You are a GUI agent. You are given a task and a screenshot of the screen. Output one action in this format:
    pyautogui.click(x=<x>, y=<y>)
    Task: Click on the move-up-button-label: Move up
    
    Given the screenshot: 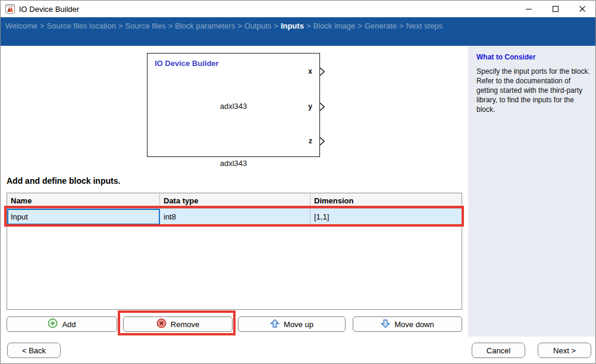 What is the action you would take?
    pyautogui.click(x=299, y=325)
    